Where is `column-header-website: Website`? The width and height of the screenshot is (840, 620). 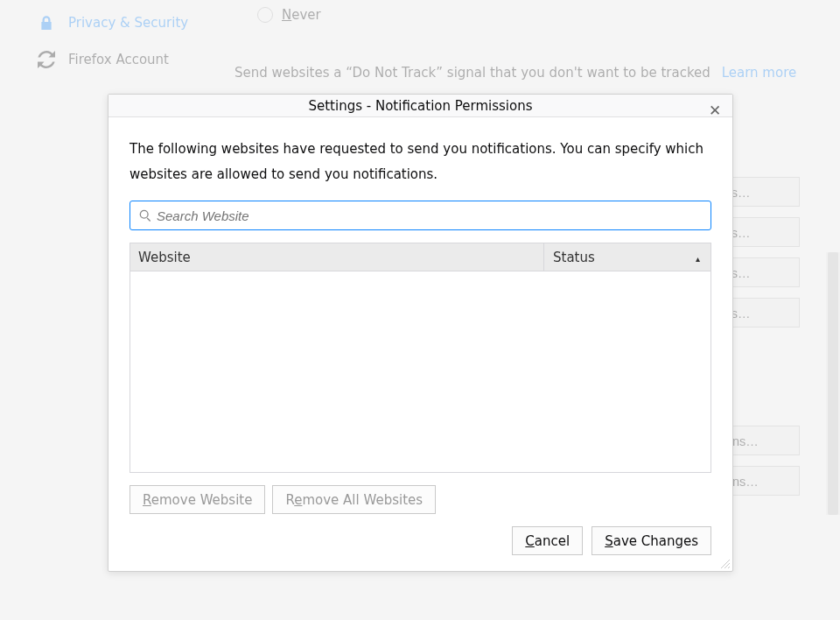
column-header-website: Website is located at coordinates (337, 257).